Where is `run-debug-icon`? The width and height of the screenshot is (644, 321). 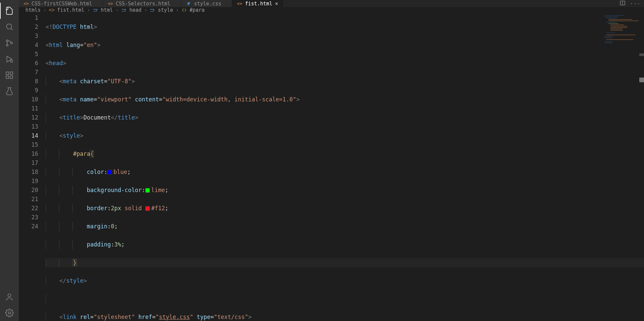
run-debug-icon is located at coordinates (9, 59).